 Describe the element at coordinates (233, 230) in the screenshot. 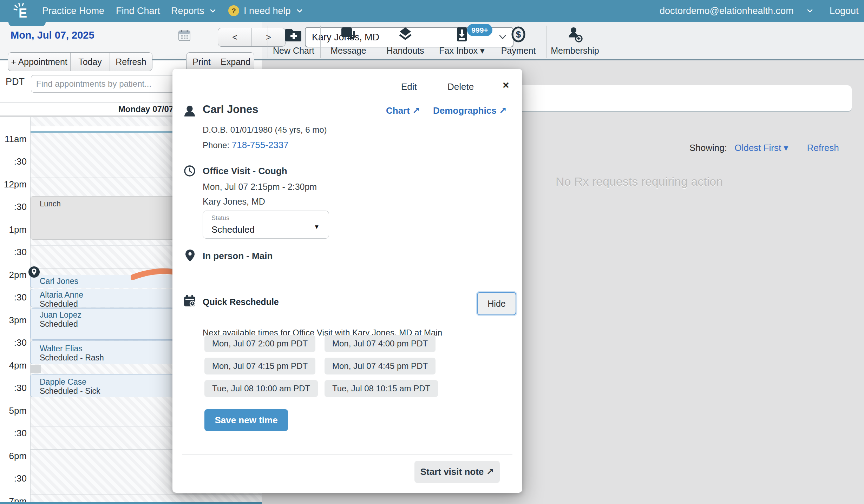

I see `status-value: Scheduled` at that location.